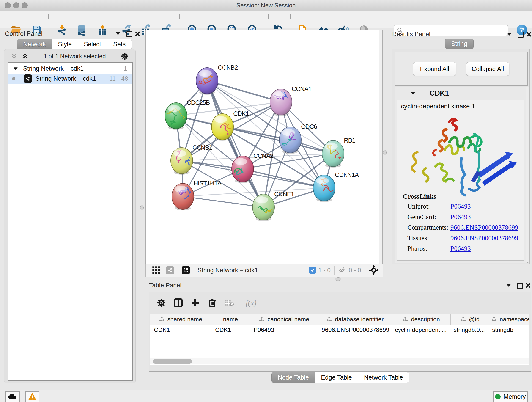 This screenshot has width=532, height=402. I want to click on column-header-name: name, so click(230, 319).